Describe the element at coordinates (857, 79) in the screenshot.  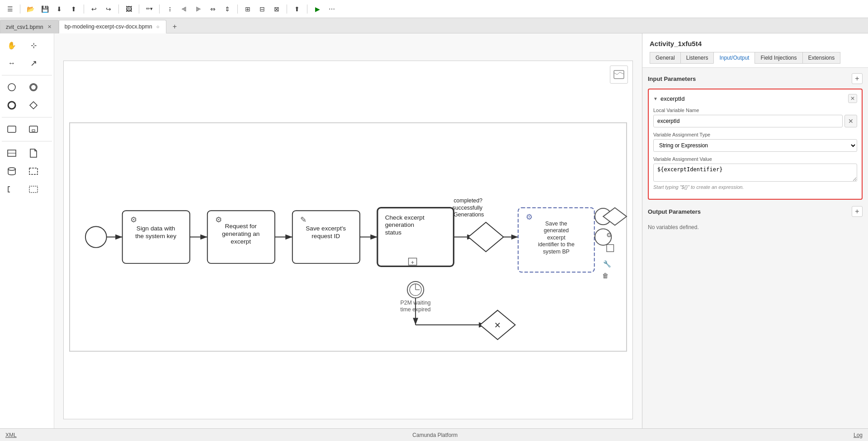
I see `add-input-param-btn: +` at that location.